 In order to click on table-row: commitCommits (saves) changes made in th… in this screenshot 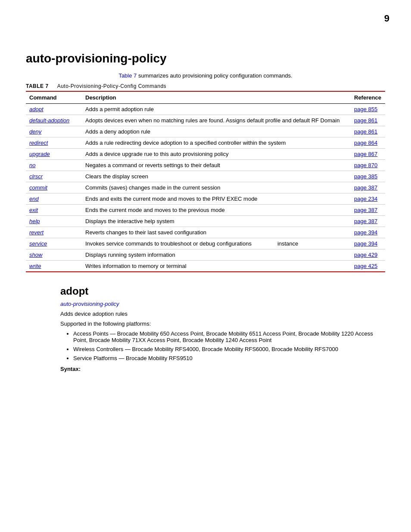, I will do `click(206, 188)`.